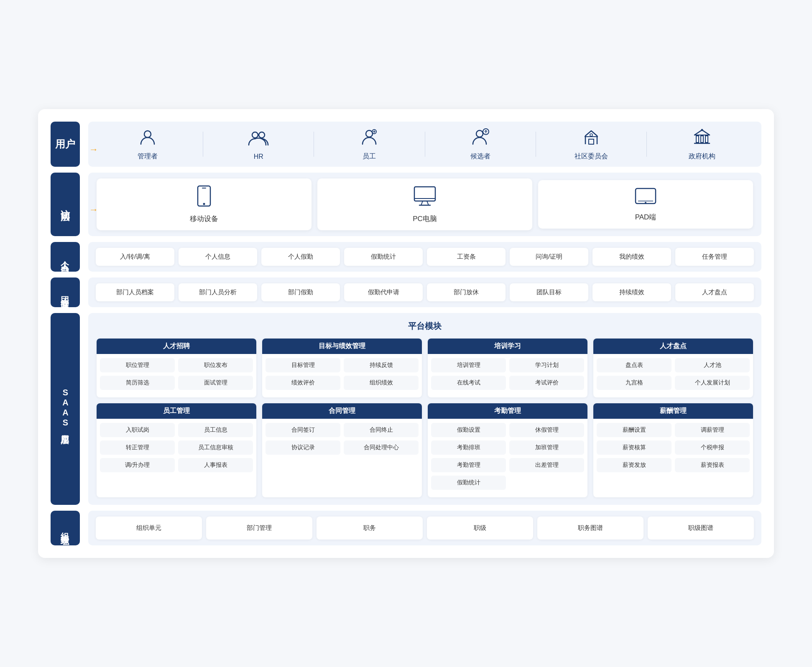  I want to click on salary-row-2: 薪资发放 薪资报表, so click(673, 465).